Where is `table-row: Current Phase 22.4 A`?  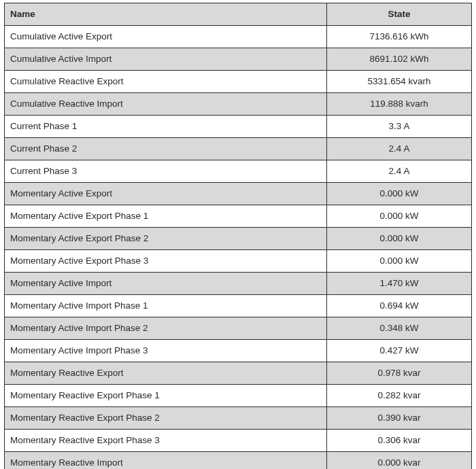
table-row: Current Phase 22.4 A is located at coordinates (238, 150).